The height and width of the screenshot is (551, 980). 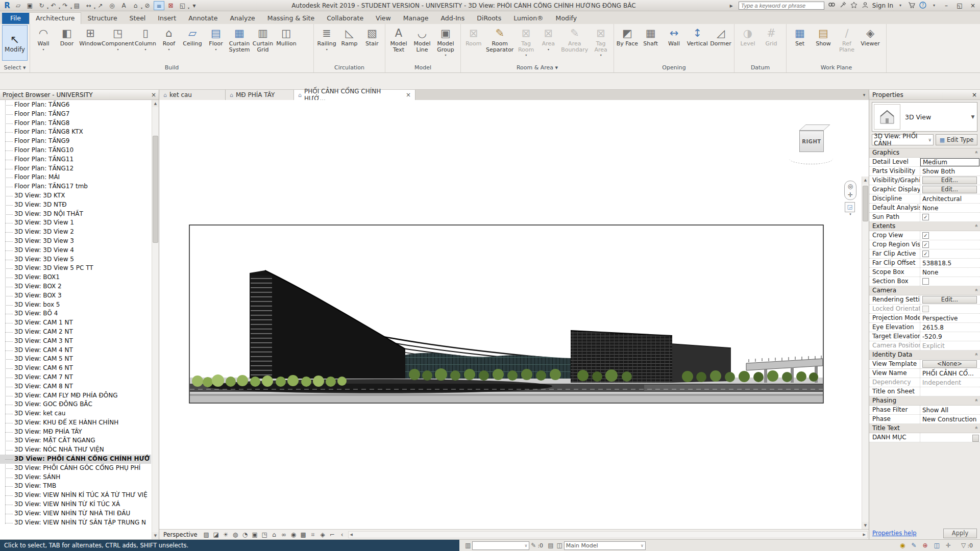 I want to click on door-button: ◧ Door, so click(x=67, y=44).